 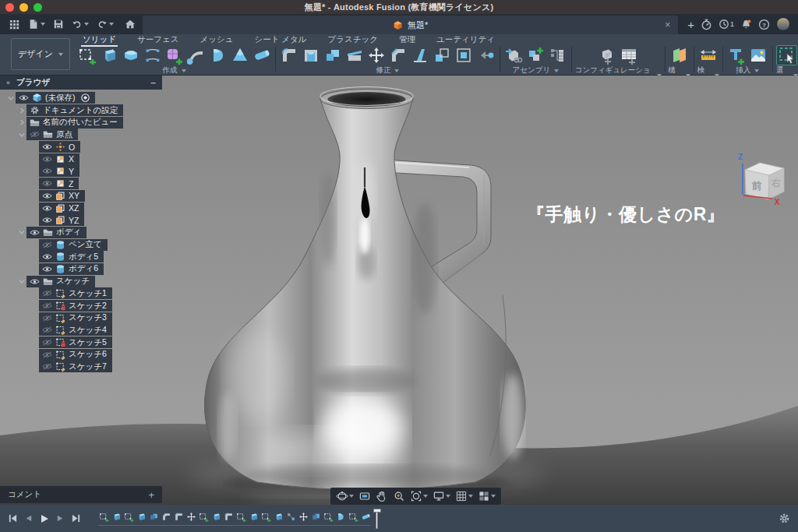 I want to click on cone-icon, so click(x=240, y=55).